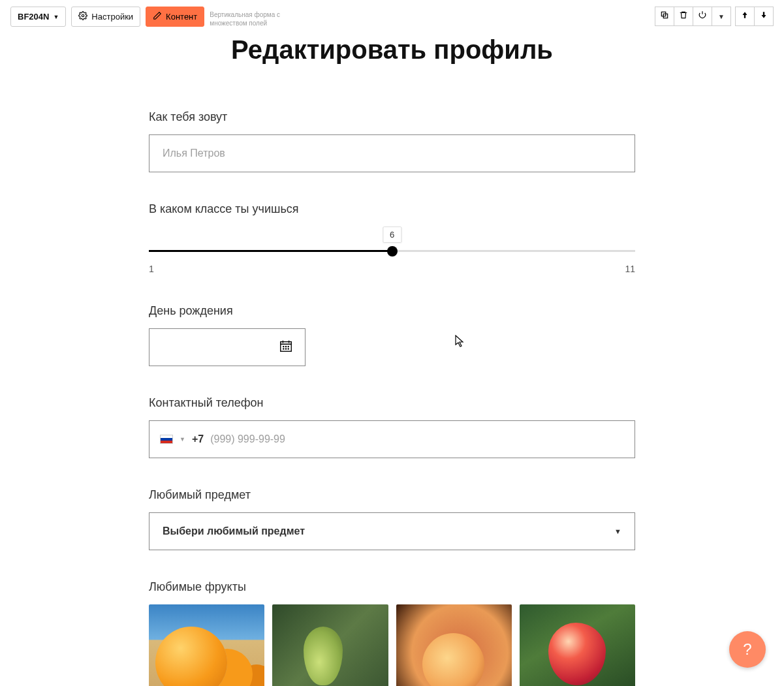 The image size is (784, 686). I want to click on birthday-input, so click(227, 347).